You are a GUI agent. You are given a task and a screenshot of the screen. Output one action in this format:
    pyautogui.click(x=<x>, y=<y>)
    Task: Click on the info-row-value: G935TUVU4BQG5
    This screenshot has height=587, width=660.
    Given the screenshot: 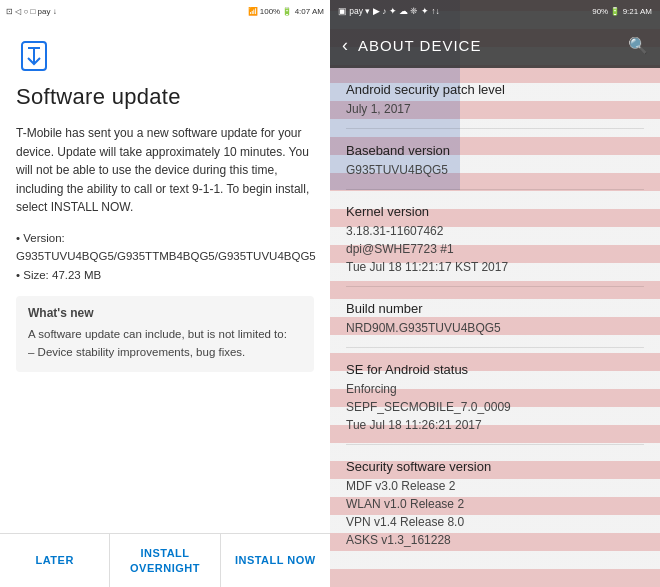 What is the action you would take?
    pyautogui.click(x=495, y=170)
    